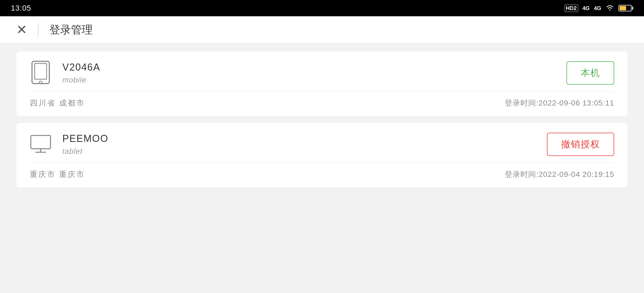  What do you see at coordinates (69, 144) in the screenshot?
I see `device-left-2: PEEMOO tablet` at bounding box center [69, 144].